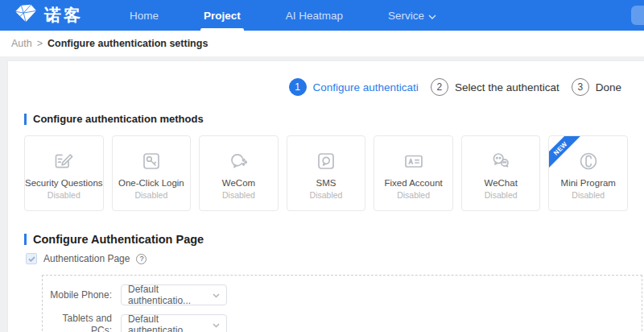  Describe the element at coordinates (87, 259) in the screenshot. I see `checkbox-label: Authentication Page` at that location.